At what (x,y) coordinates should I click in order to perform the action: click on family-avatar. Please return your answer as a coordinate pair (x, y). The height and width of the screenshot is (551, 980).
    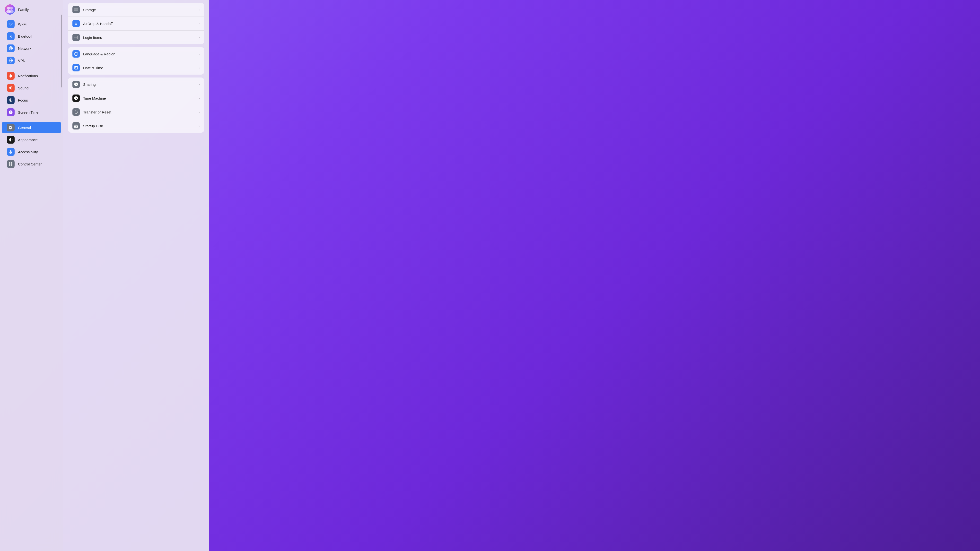
    Looking at the image, I should click on (10, 10).